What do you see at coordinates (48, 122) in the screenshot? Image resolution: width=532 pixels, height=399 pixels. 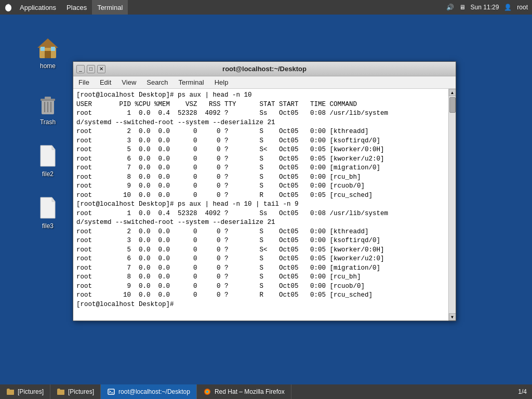 I see `trash-icon-label: Trash` at bounding box center [48, 122].